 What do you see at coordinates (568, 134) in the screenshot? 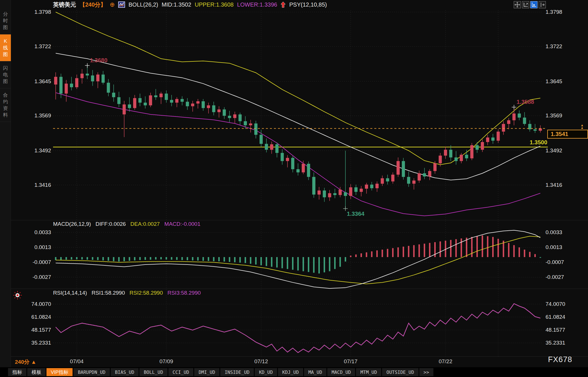
I see `last-price-box: 1.3541` at bounding box center [568, 134].